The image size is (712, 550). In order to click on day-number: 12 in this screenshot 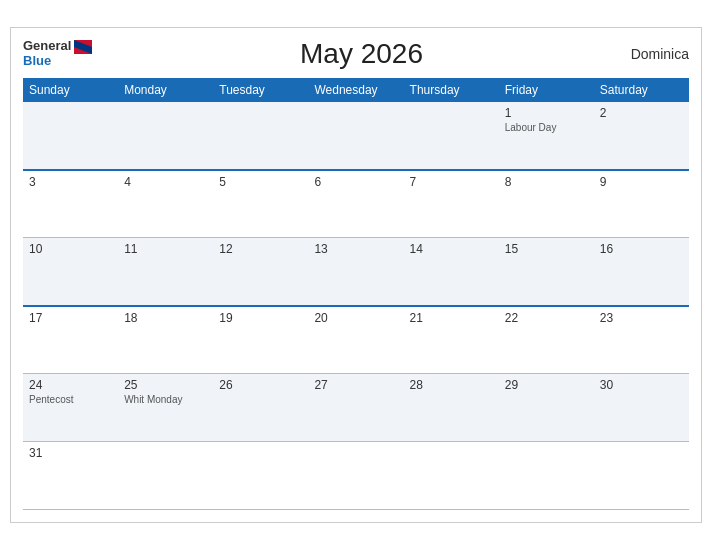, I will do `click(260, 249)`.